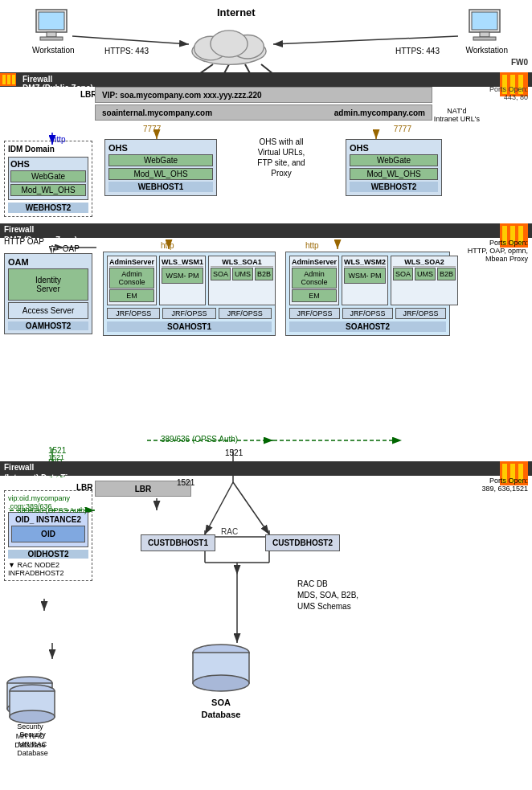 This screenshot has height=790, width=532. What do you see at coordinates (498, 251) in the screenshot?
I see `fw1-ports-label: Ports Open: HTTP, OAP, opmn, Mbean Proxy` at bounding box center [498, 251].